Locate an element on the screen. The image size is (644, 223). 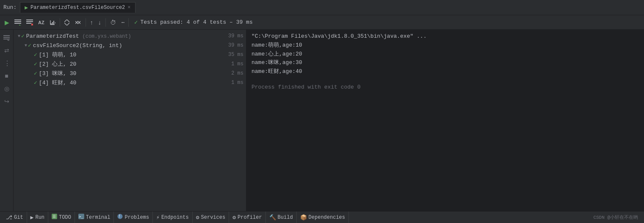
terminal-icon: >_ is located at coordinates (81, 217).